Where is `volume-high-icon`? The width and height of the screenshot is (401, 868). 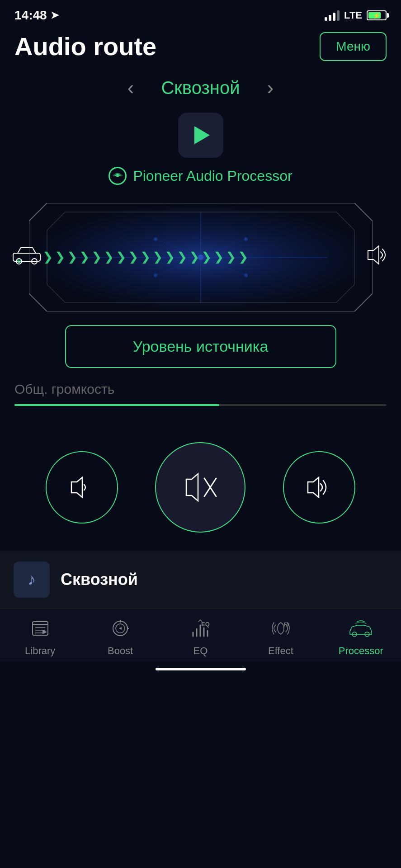
volume-high-icon is located at coordinates (319, 487).